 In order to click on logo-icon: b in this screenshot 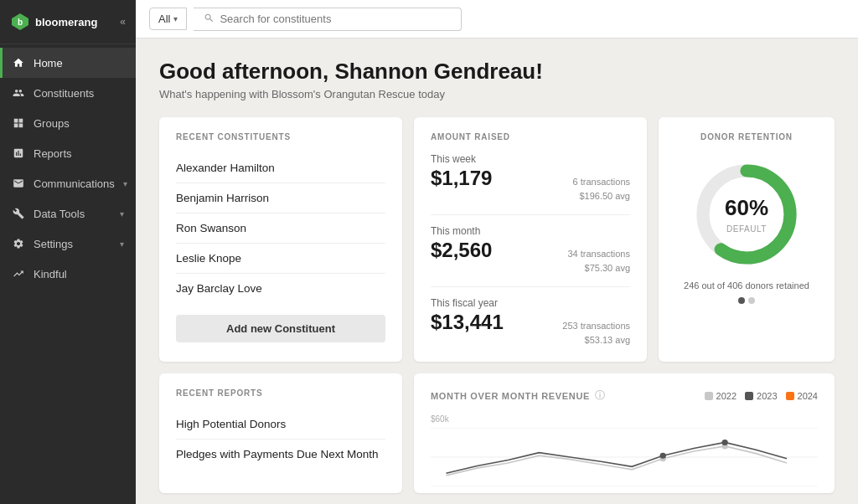, I will do `click(20, 22)`.